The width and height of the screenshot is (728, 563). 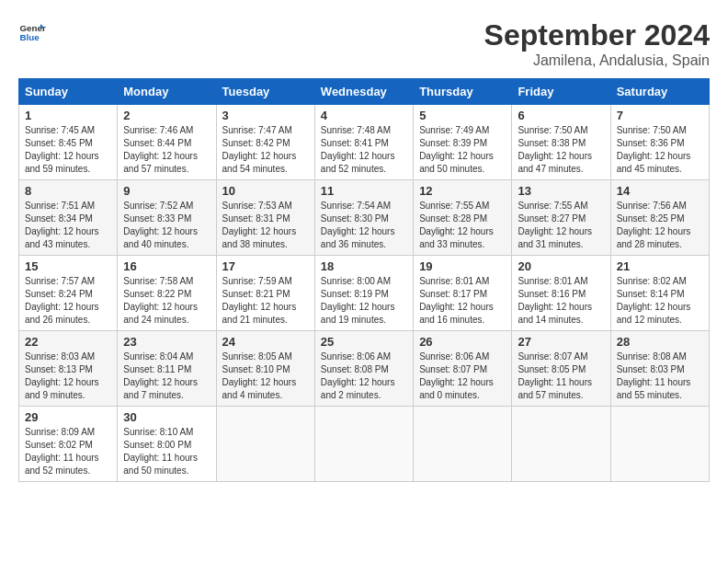 I want to click on day-number: 6, so click(x=561, y=116).